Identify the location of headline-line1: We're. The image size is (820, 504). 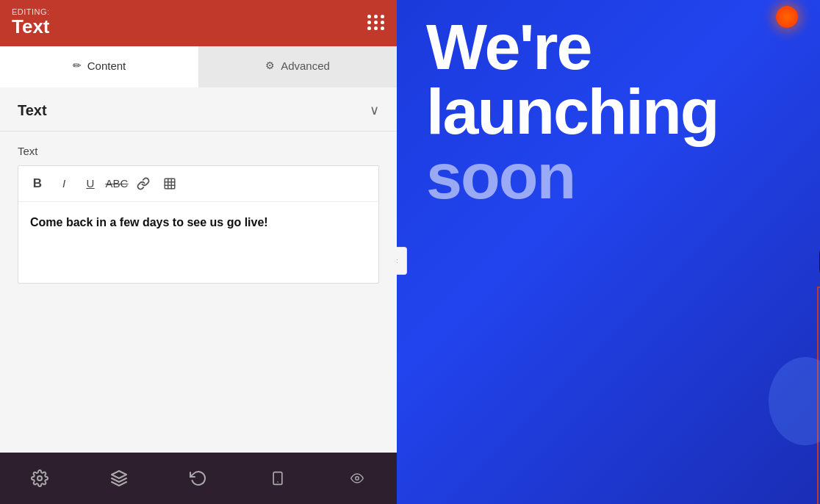
(508, 47).